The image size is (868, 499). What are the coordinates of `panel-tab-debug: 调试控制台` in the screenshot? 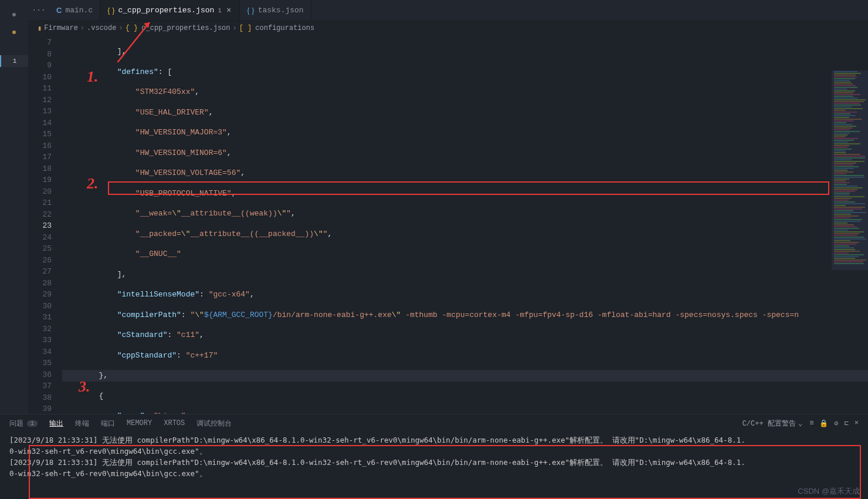 It's located at (214, 424).